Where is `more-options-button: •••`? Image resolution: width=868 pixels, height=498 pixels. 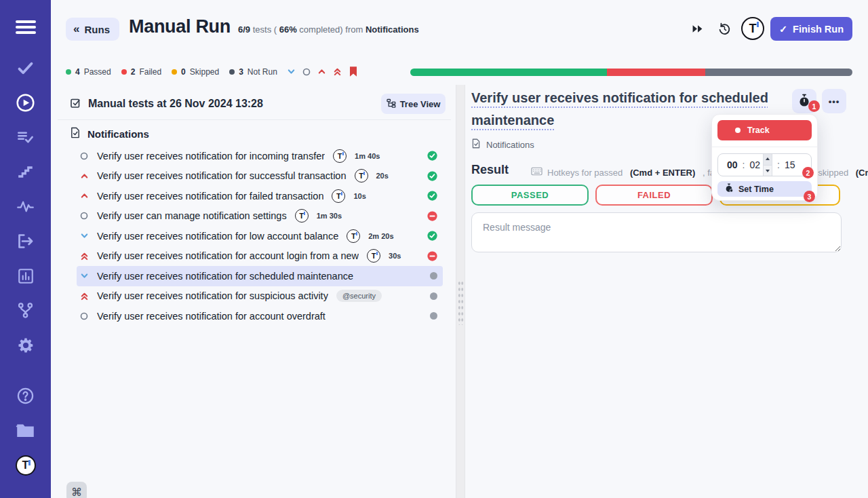 more-options-button: ••• is located at coordinates (834, 101).